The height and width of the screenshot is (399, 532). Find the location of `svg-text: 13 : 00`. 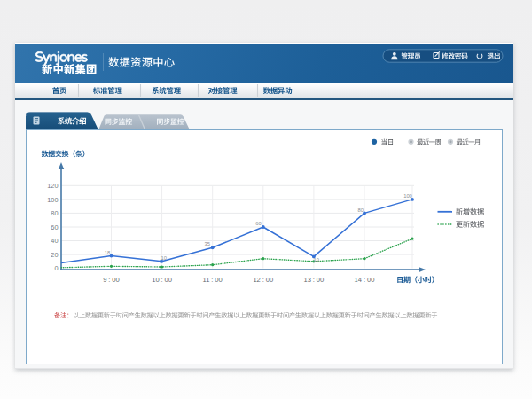

svg-text: 13 : 00 is located at coordinates (314, 280).